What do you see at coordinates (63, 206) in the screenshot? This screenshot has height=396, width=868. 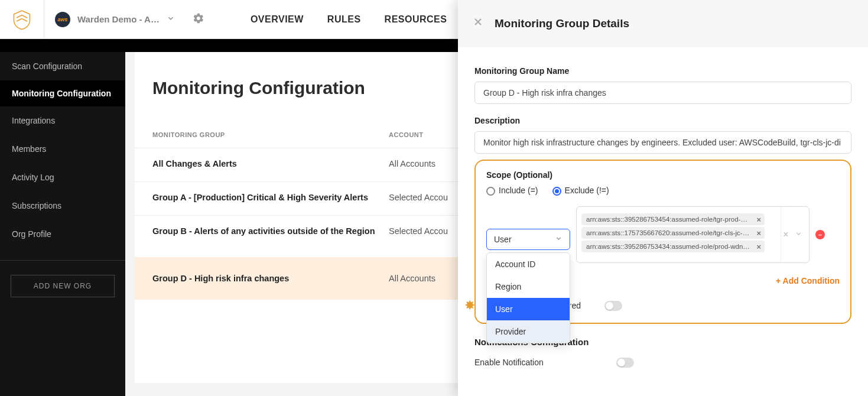 I see `sidebar-item-subscriptions: Subscriptions` at bounding box center [63, 206].